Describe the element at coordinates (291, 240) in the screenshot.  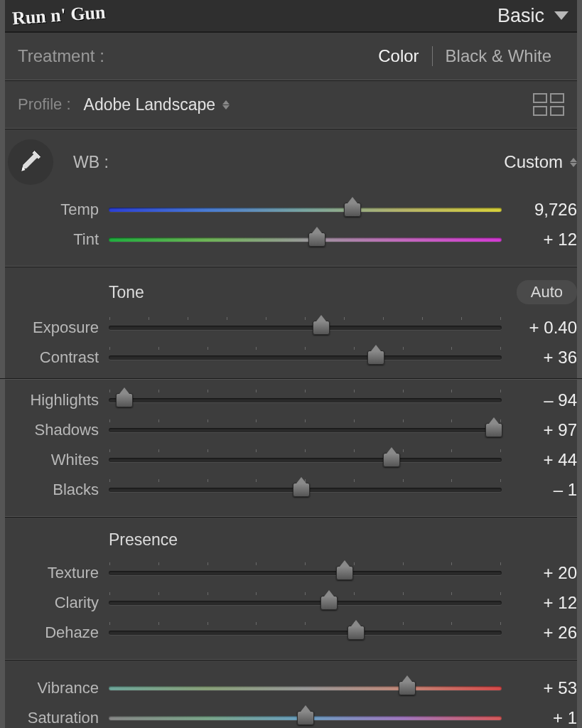
I see `tint-row: Tint + 12` at that location.